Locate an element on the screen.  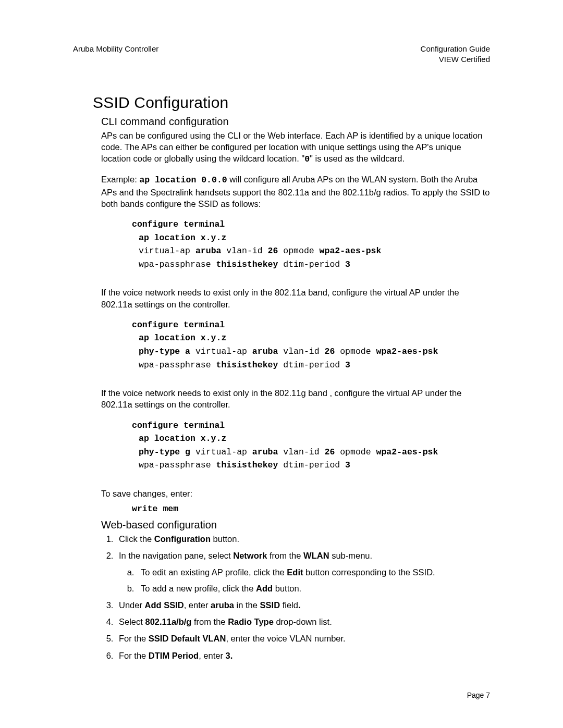
t: , enter the voice VLAN number. is located at coordinates (286, 638).